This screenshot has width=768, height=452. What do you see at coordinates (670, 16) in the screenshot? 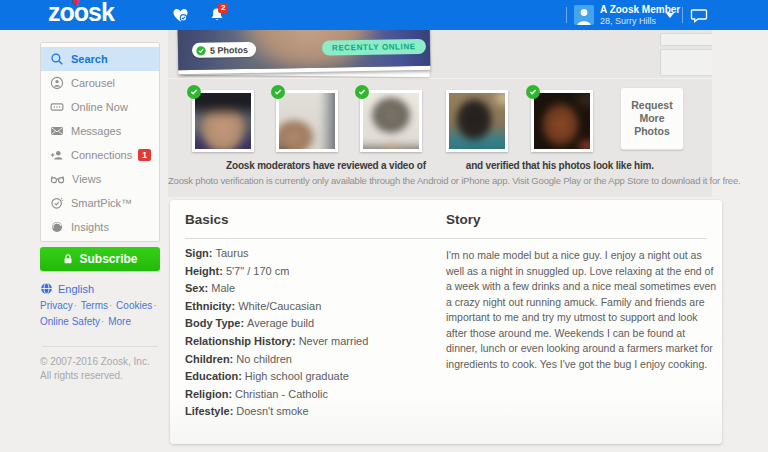
I see `user-menu-caret-icon` at bounding box center [670, 16].